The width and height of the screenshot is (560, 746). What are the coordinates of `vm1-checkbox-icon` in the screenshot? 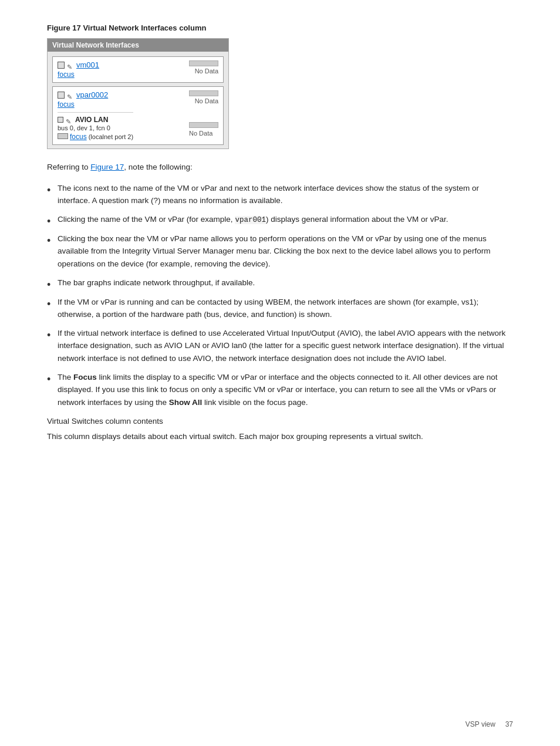 It's located at (61, 65).